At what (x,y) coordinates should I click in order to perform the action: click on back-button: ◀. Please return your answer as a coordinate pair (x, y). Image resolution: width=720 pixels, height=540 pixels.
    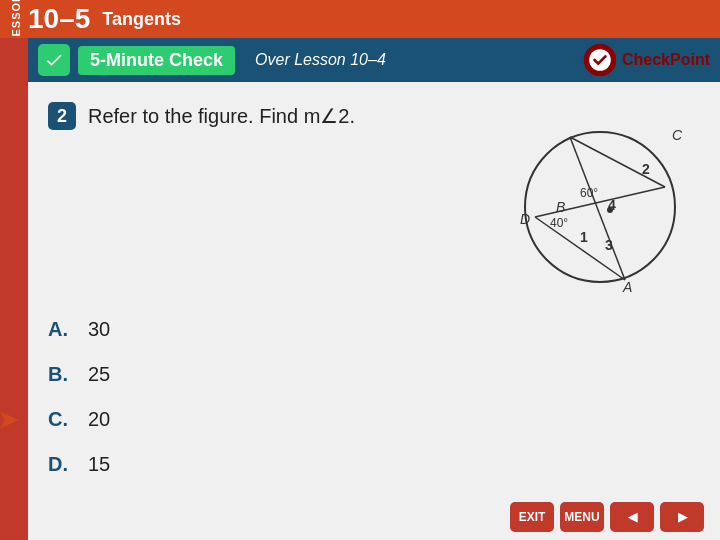
    Looking at the image, I should click on (632, 517).